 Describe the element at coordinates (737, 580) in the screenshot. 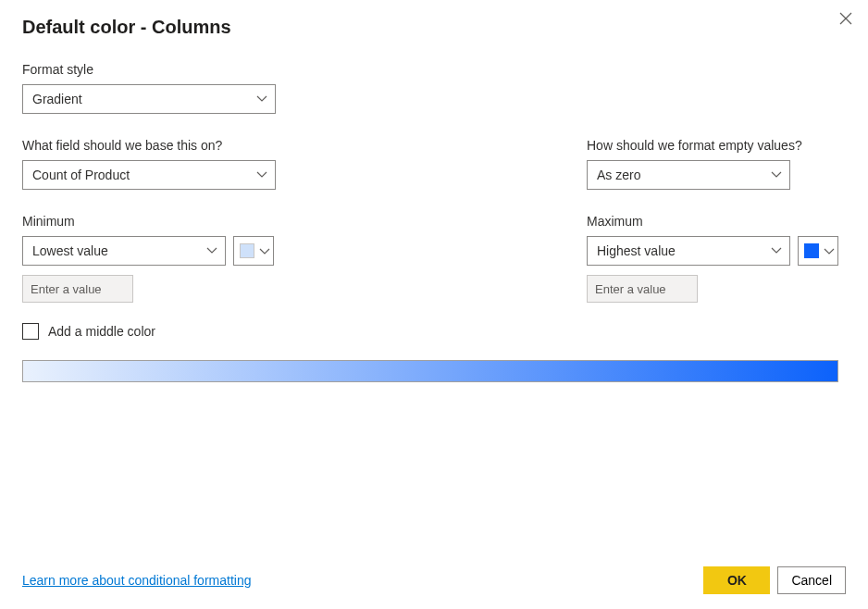

I see `ok-button: OK` at that location.